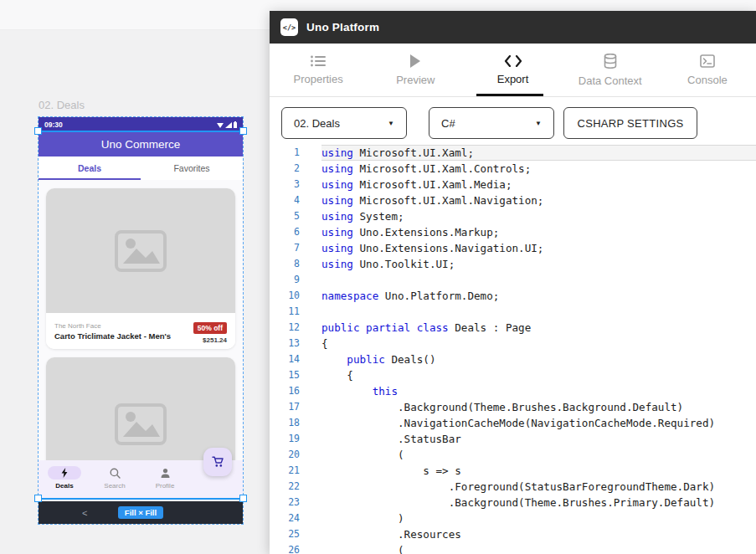 This screenshot has height=554, width=756. What do you see at coordinates (192, 168) in the screenshot?
I see `tab-favorites: Favorites` at bounding box center [192, 168].